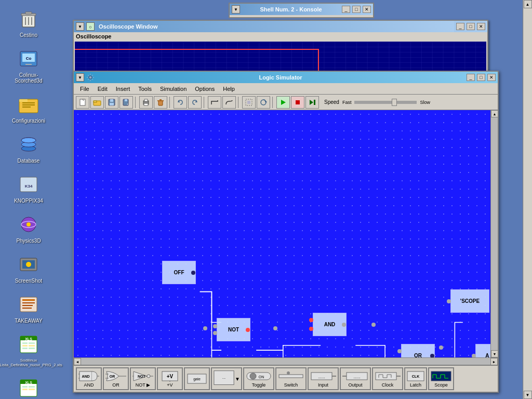 This screenshot has width=532, height=399. I want to click on palette-scope: Scope, so click(441, 379).